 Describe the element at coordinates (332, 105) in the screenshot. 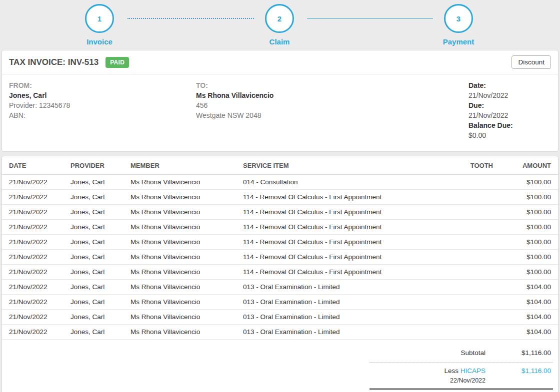

I see `to-address-line1: 456` at that location.